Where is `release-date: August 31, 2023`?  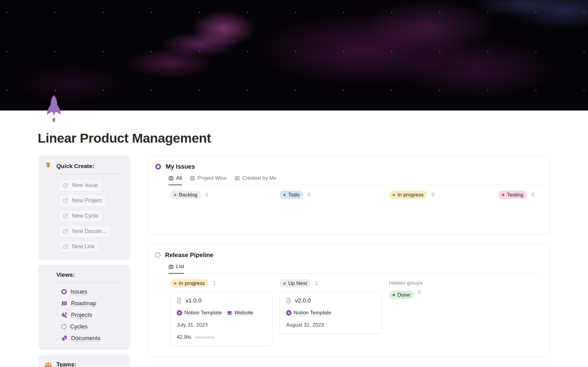 release-date: August 31, 2023 is located at coordinates (331, 325).